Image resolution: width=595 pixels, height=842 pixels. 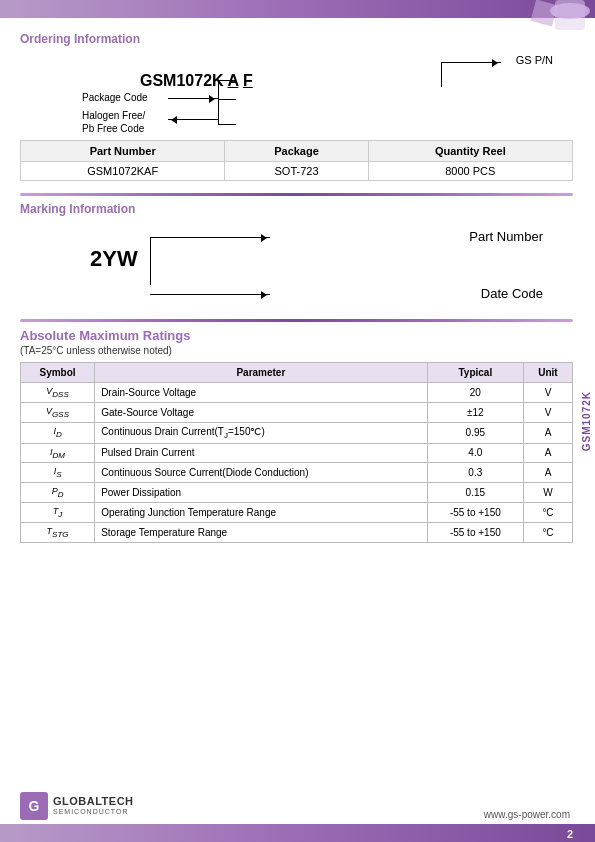 I want to click on logo-subtitle: SEMICONDUCTOR, so click(x=94, y=812).